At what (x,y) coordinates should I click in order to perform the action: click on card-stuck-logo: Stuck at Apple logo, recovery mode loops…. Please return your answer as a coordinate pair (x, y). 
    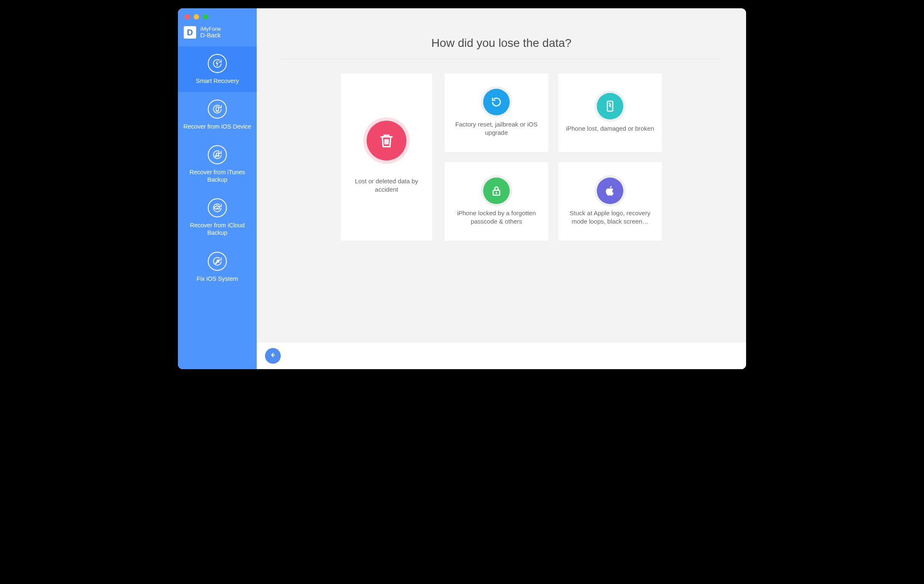
    Looking at the image, I should click on (610, 202).